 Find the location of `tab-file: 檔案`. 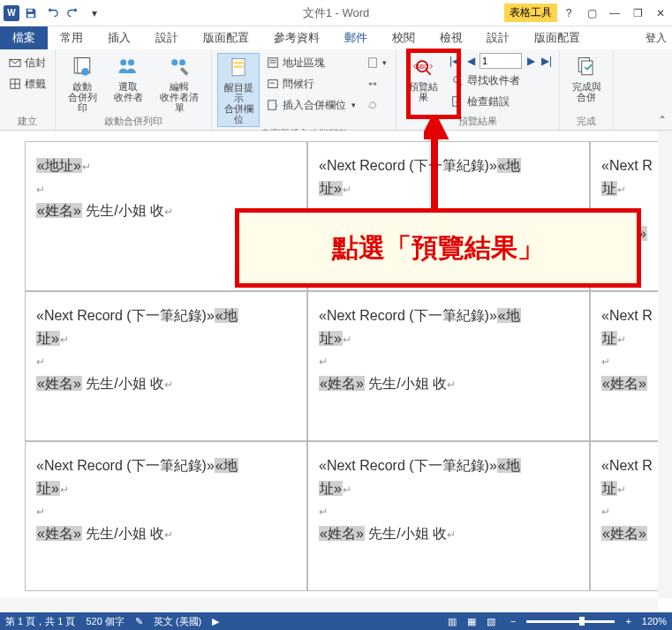

tab-file: 檔案 is located at coordinates (24, 38).